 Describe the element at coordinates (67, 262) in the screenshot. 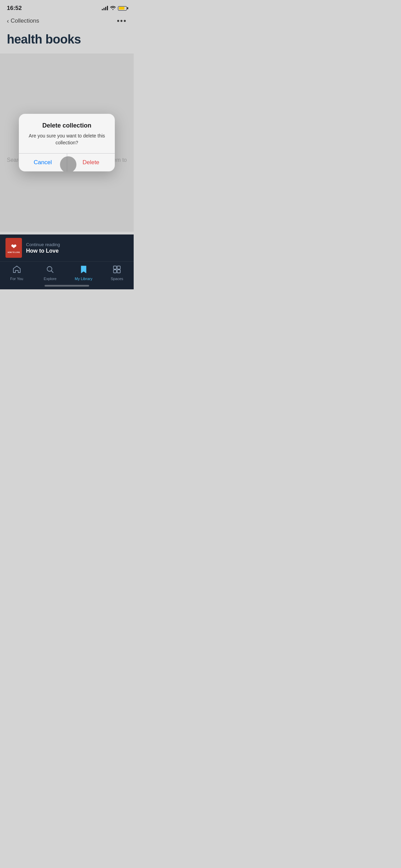

I see `bottom-section: ❤ HOW TO LOVE Continue reading How to Lo…` at that location.